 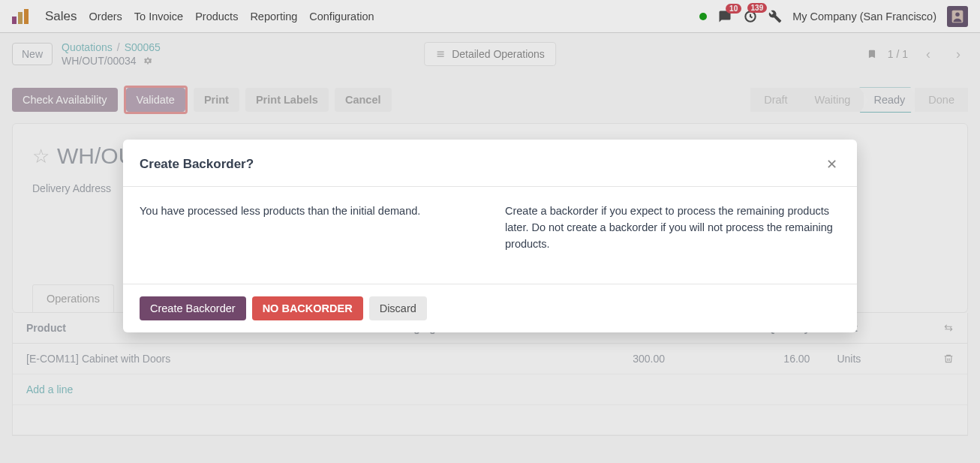 I want to click on discard-button: Discard, so click(x=398, y=308).